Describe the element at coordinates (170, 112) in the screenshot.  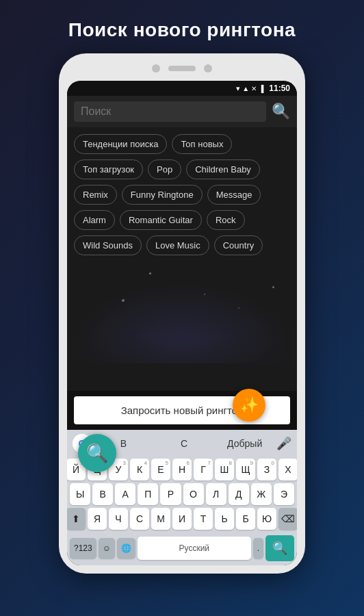
I see `search-input` at that location.